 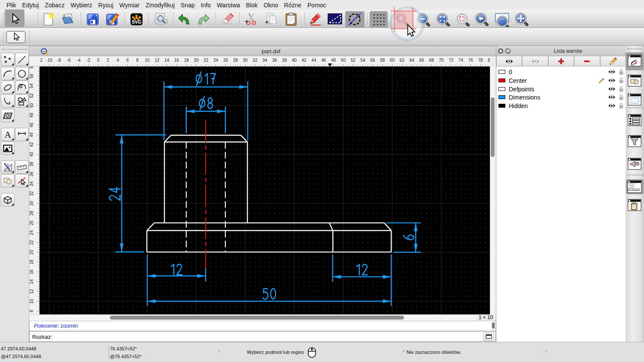 I want to click on svg-text: -10, so click(x=49, y=60).